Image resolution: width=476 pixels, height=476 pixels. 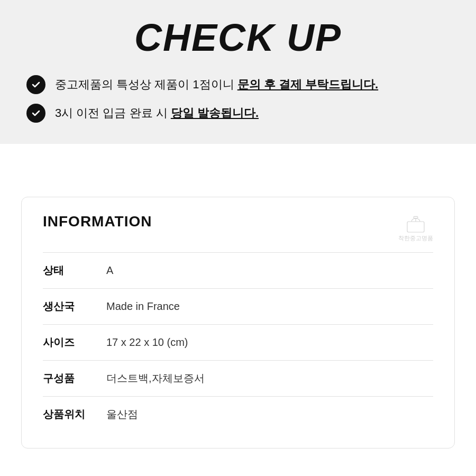 What do you see at coordinates (110, 271) in the screenshot?
I see `value-status: A` at bounding box center [110, 271].